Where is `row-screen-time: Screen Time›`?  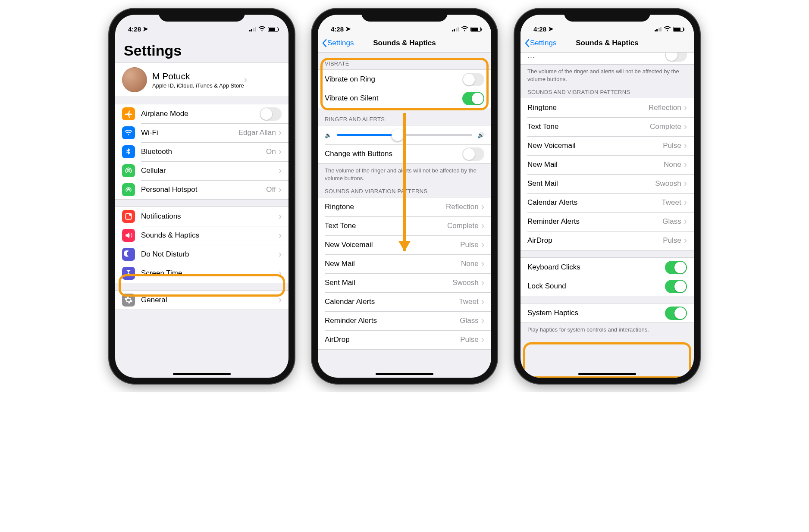
row-screen-time: Screen Time› is located at coordinates (202, 273).